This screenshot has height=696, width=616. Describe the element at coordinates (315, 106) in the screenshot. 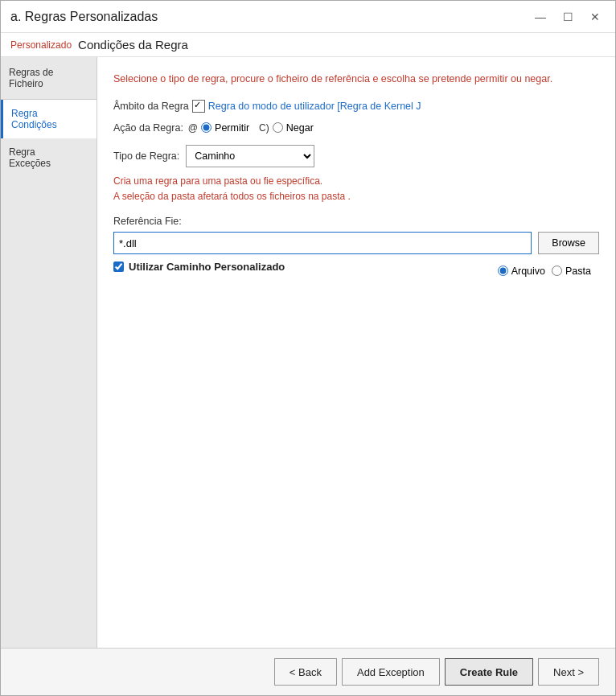

I see `ambito-value: Regra do modo de utilizador [Regra de Ke…` at that location.